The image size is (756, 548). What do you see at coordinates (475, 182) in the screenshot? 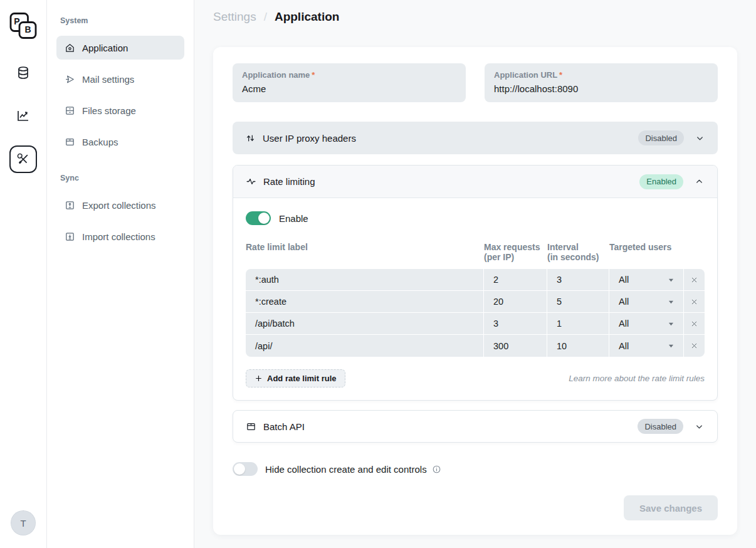
I see `rate-limiting-header: Rate limiting Enabled` at bounding box center [475, 182].